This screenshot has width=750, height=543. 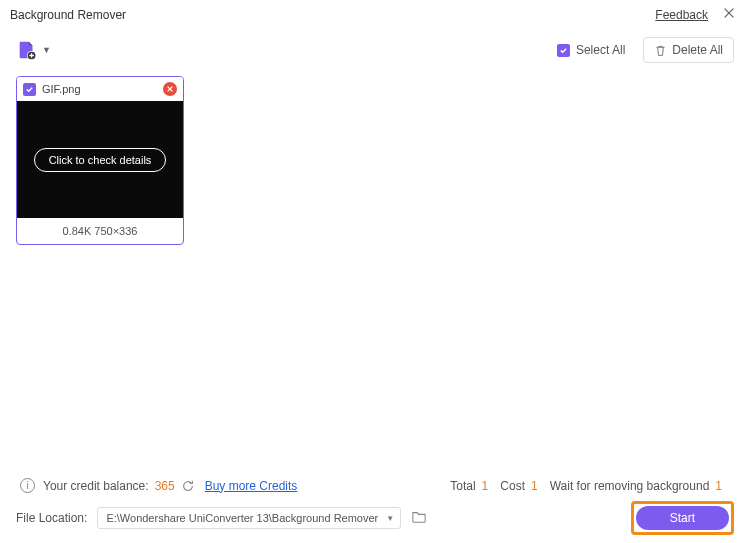 What do you see at coordinates (718, 486) in the screenshot?
I see `stats-wait-value: 1` at bounding box center [718, 486].